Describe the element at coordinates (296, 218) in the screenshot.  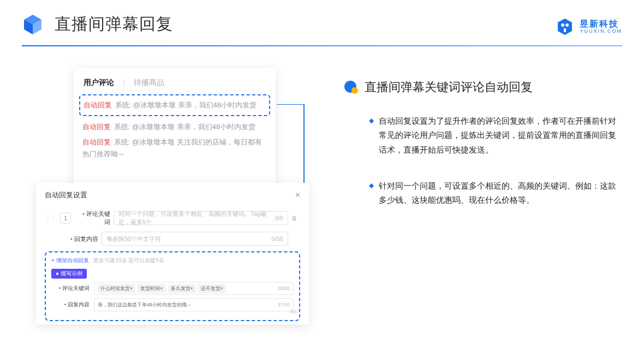
I see `delete-icon: 🗑` at that location.